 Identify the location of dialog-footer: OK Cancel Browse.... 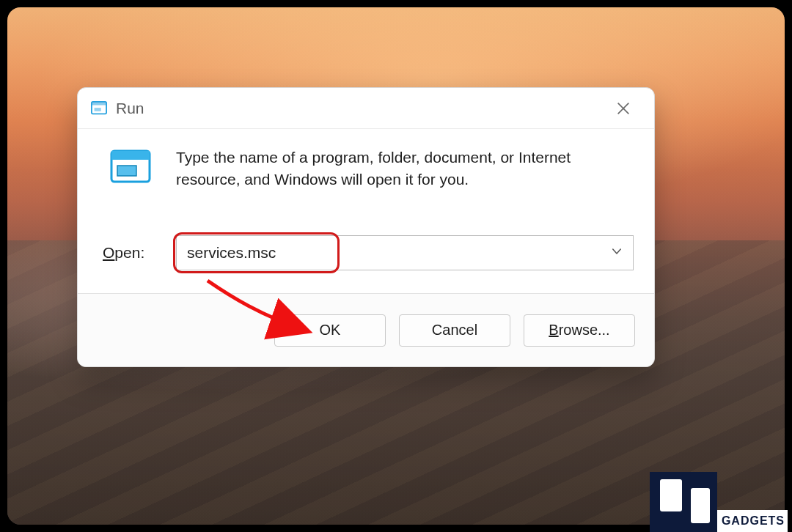
(366, 330).